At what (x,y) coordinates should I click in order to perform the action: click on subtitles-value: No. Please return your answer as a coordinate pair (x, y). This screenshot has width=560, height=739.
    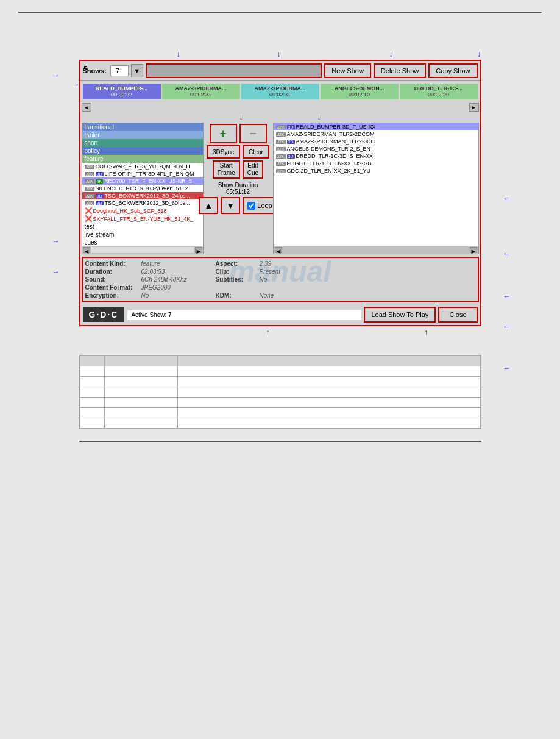
    Looking at the image, I should click on (284, 279).